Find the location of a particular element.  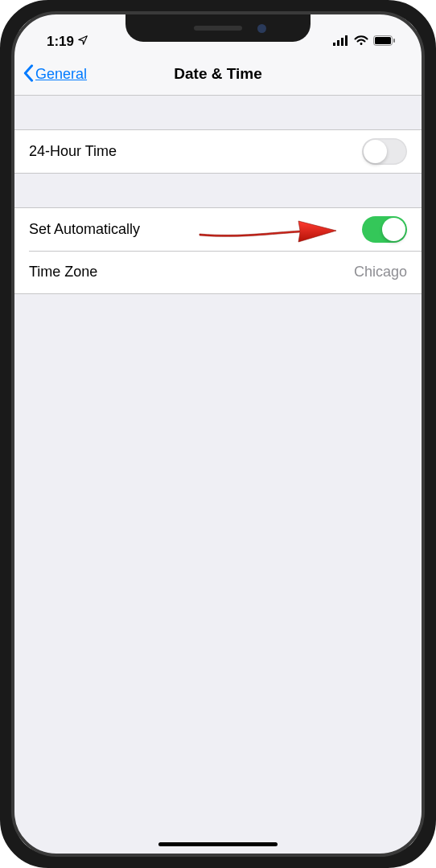

group-time-format: 24-Hour Time is located at coordinates (218, 151).